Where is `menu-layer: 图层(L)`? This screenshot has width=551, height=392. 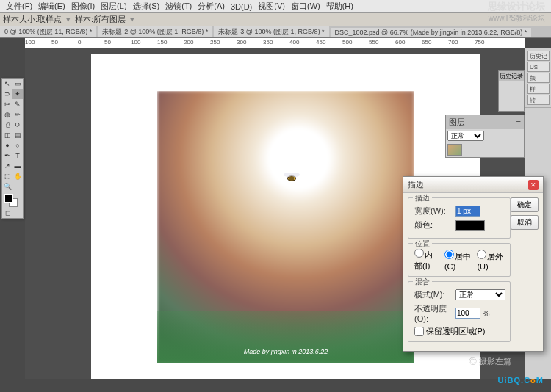 menu-layer: 图层(L) is located at coordinates (113, 6).